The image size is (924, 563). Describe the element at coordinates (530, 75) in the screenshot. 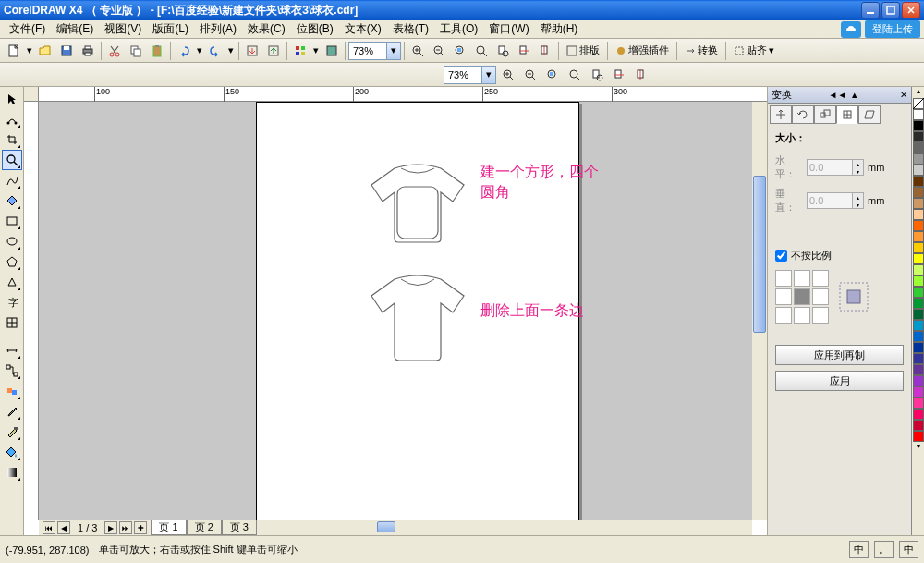

I see `p-zoom-out-icon` at that location.